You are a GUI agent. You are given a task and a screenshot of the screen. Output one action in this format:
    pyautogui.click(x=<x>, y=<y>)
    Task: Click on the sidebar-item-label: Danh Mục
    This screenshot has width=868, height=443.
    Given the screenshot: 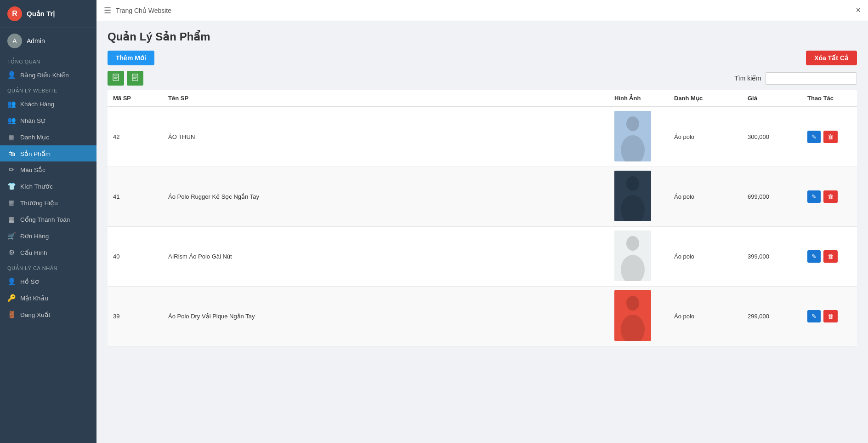 What is the action you would take?
    pyautogui.click(x=35, y=137)
    